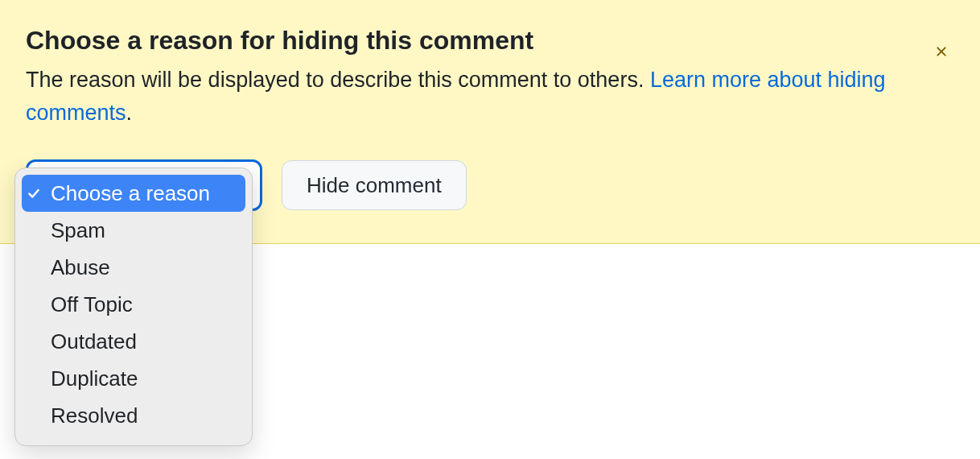 Image resolution: width=980 pixels, height=459 pixels. What do you see at coordinates (146, 193) in the screenshot?
I see `dropdown-option-label: Choose a reason` at bounding box center [146, 193].